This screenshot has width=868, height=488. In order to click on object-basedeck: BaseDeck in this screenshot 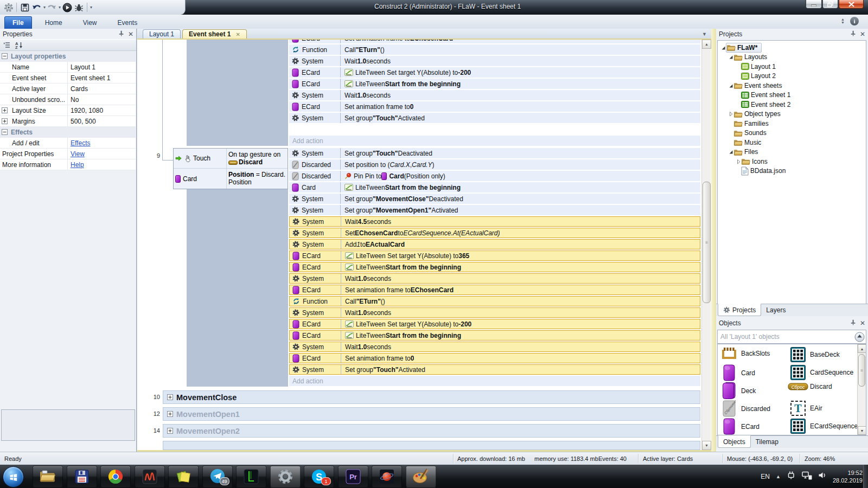, I will do `click(814, 355)`.